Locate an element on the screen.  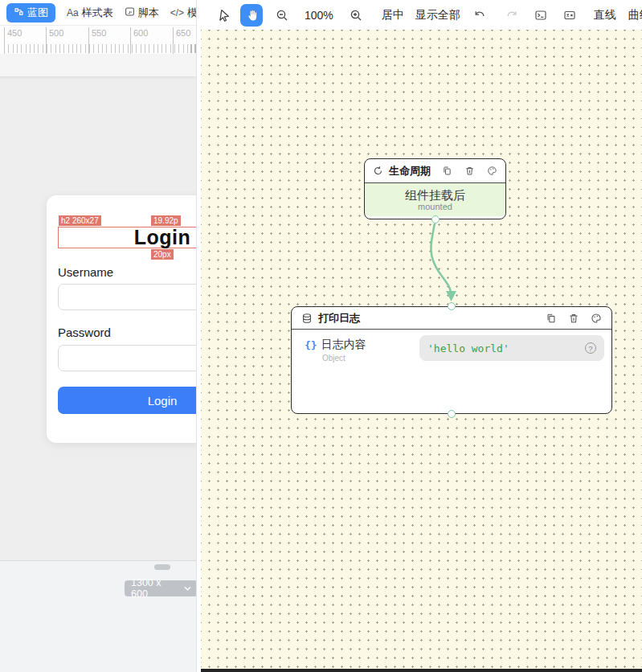
ruler-minor-ticks is located at coordinates (101, 48).